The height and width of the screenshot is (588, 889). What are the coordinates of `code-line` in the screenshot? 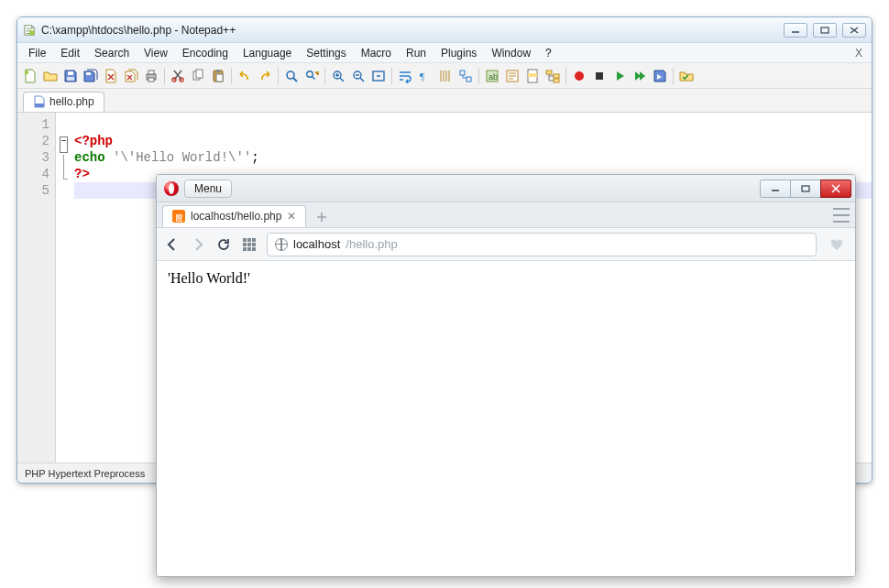 It's located at (473, 125).